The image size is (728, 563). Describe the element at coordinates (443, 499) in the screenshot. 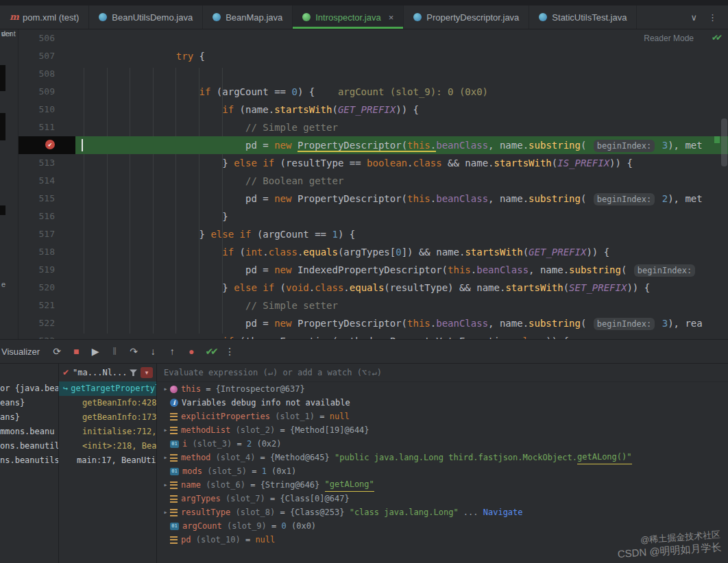

I see `variable-row-argtypes: argTypes (slot_7) = {Class[0]@647}` at that location.